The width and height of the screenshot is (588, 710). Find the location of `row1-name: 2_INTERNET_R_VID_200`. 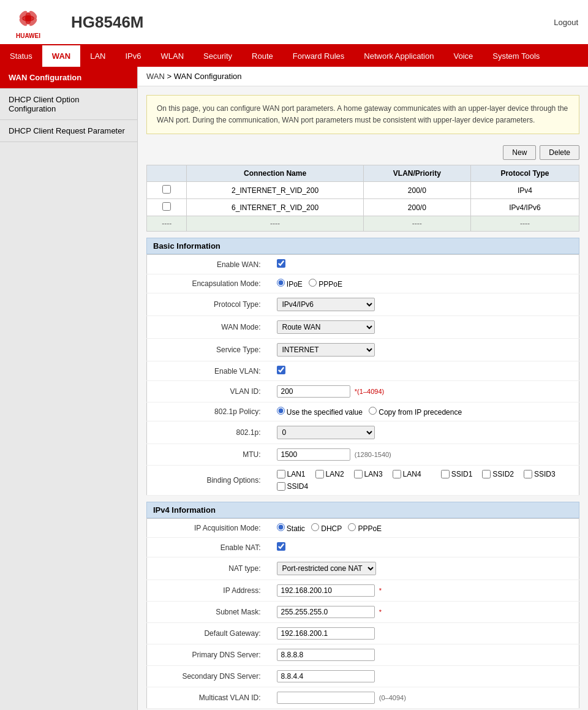

row1-name: 2_INTERNET_R_VID_200 is located at coordinates (275, 191).